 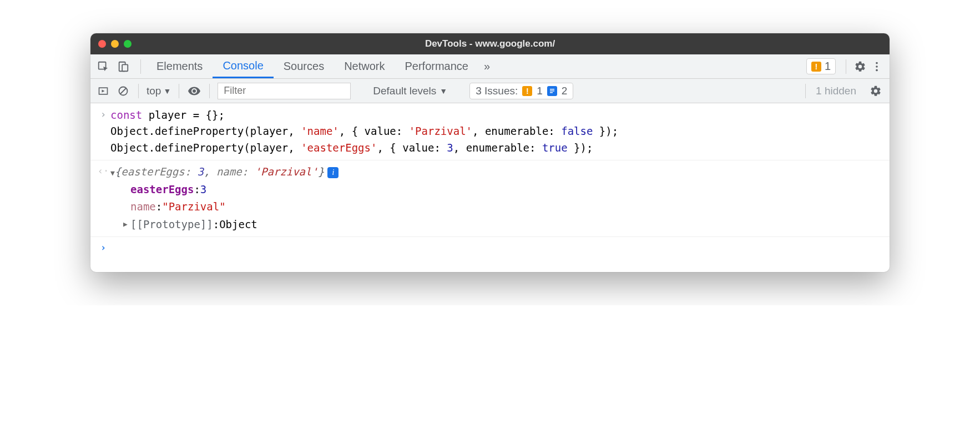 I want to click on issues-info-count: 2, so click(x=565, y=91).